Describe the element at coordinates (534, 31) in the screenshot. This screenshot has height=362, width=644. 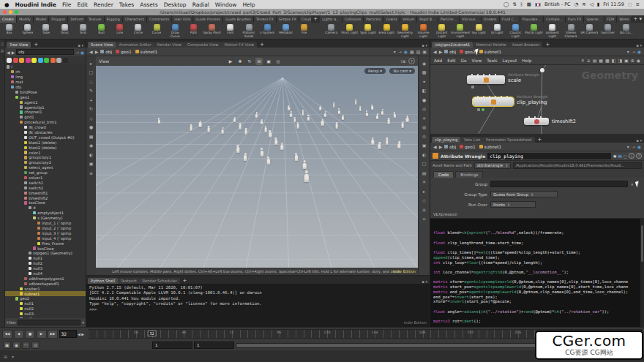
I see `shelf-tool: Portal Light` at that location.